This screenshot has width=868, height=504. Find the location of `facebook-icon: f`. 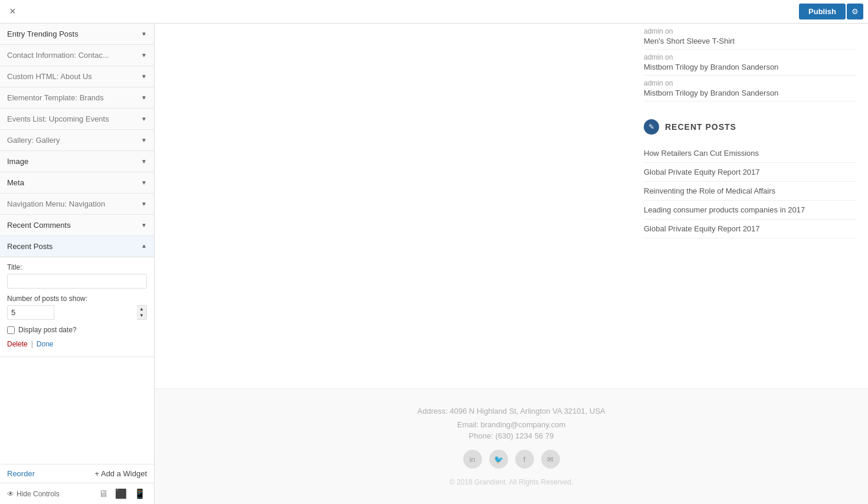

facebook-icon: f is located at coordinates (525, 459).